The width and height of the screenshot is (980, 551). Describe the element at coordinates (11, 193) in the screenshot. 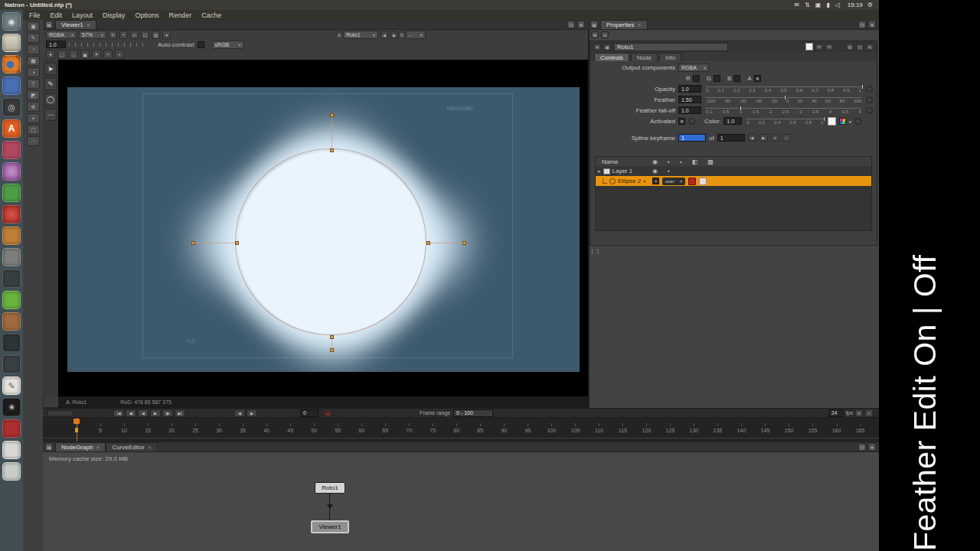

I see `launcher-app-green` at that location.